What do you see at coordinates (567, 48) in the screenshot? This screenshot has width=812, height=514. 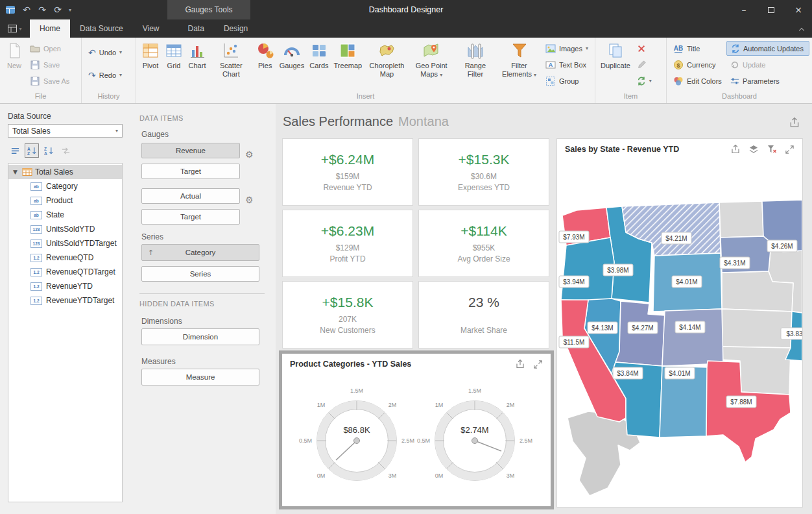 I see `images-button: Images ▾` at bounding box center [567, 48].